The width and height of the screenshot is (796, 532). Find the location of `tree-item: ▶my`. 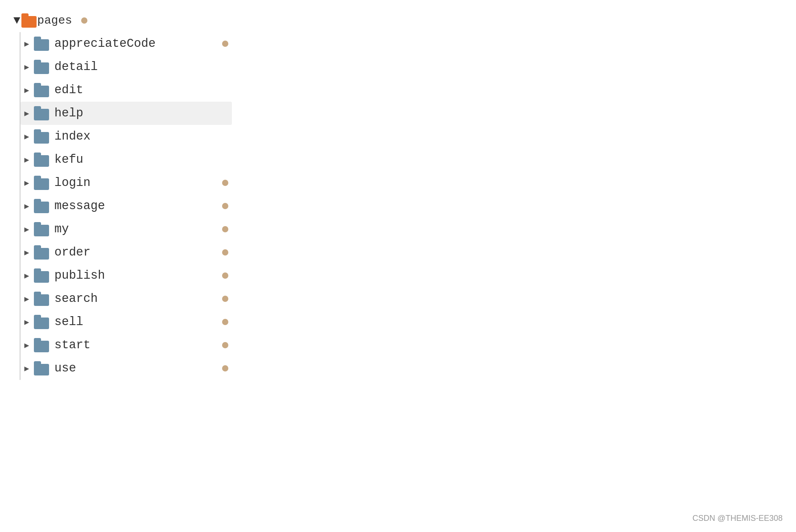

tree-item: ▶my is located at coordinates (126, 229).